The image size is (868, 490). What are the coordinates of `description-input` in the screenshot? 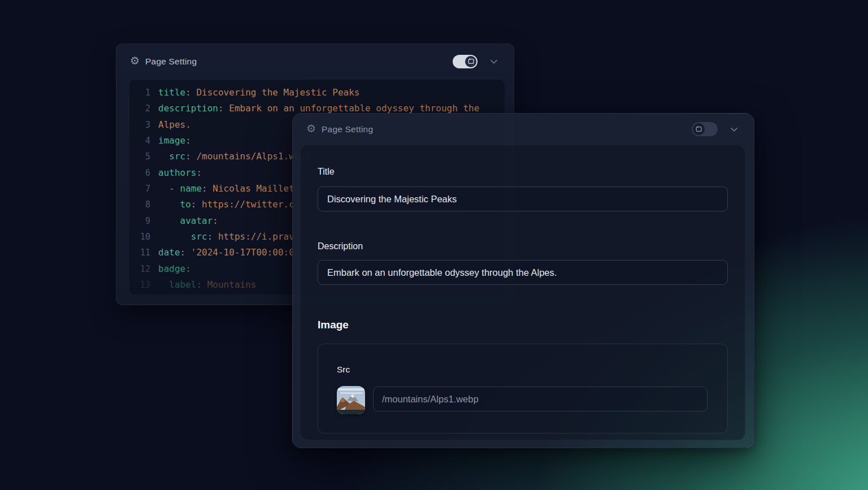 It's located at (523, 272).